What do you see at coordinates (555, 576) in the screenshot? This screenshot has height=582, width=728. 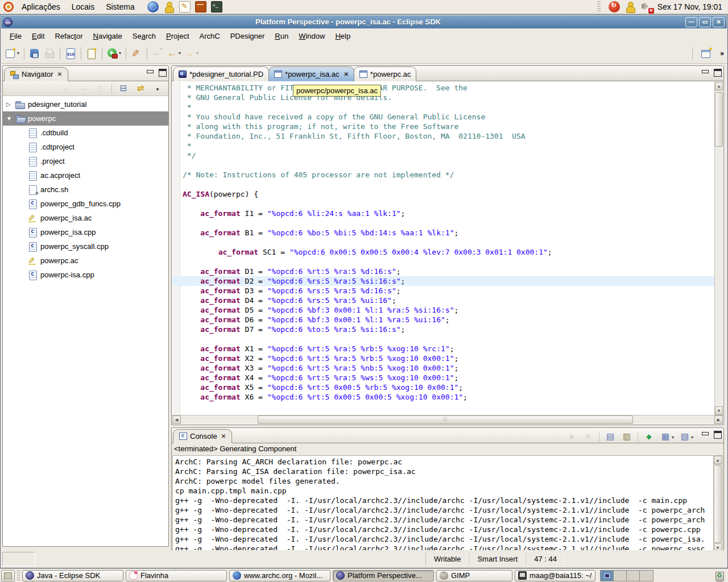 I see `taskbar-item: maag@baia115: ~/A...` at bounding box center [555, 576].